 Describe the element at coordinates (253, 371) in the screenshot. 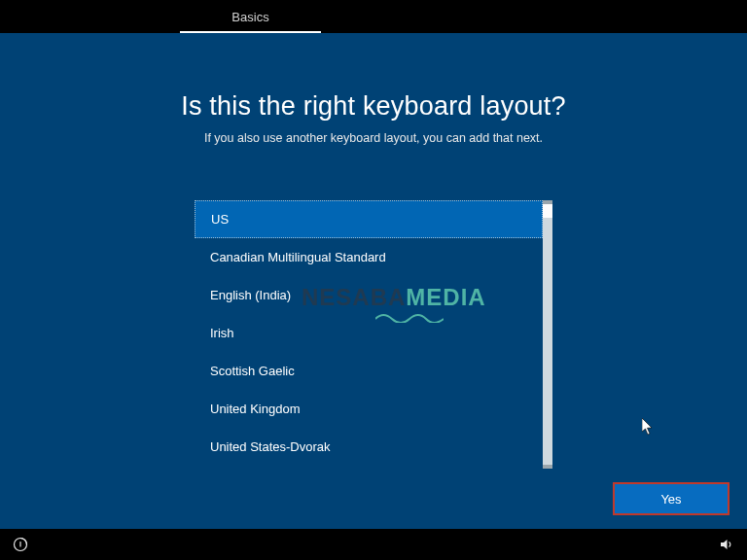

I see `list-item-label: Scottish Gaelic` at that location.